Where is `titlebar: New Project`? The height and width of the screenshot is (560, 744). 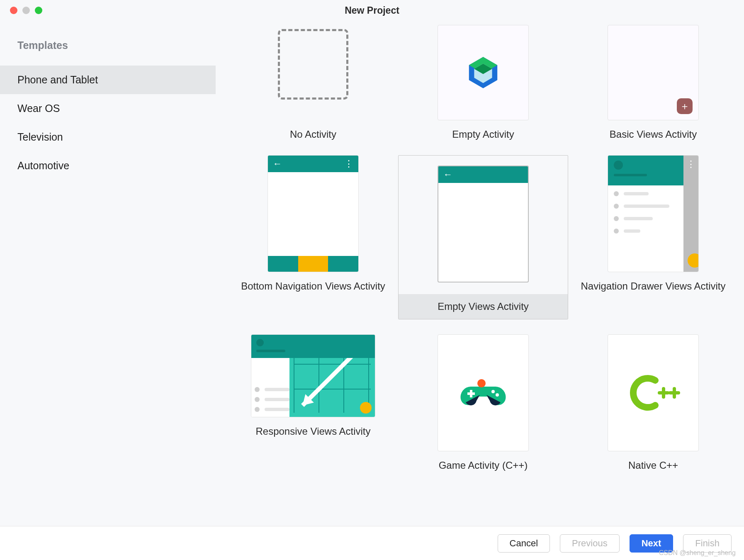
titlebar: New Project is located at coordinates (372, 10).